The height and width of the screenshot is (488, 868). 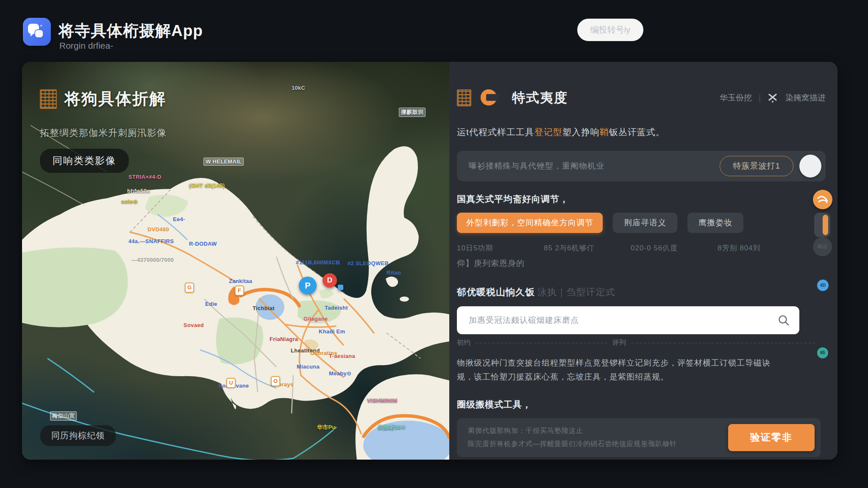 What do you see at coordinates (412, 112) in the screenshot?
I see `map-label: 挪麒鼓圳` at bounding box center [412, 112].